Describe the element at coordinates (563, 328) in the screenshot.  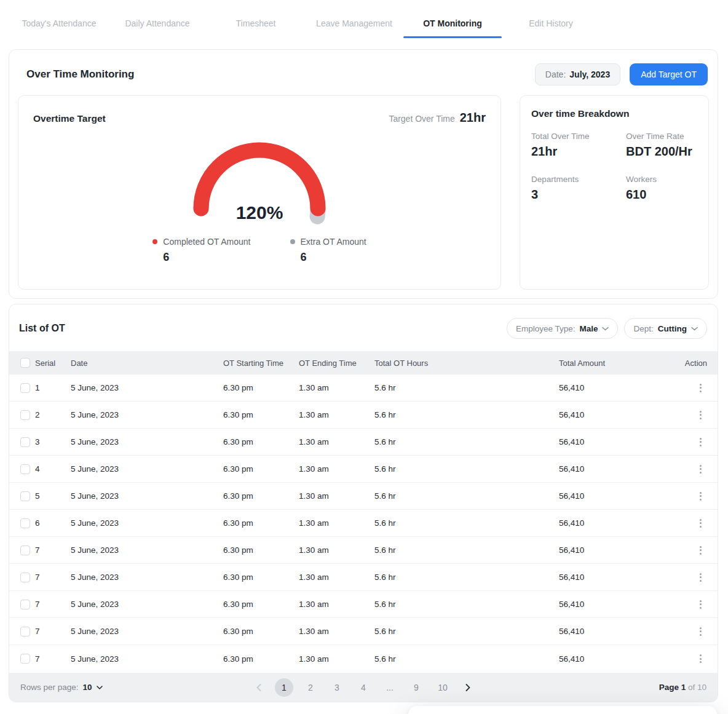
I see `employee-type-filter: Employee Type: Male` at that location.